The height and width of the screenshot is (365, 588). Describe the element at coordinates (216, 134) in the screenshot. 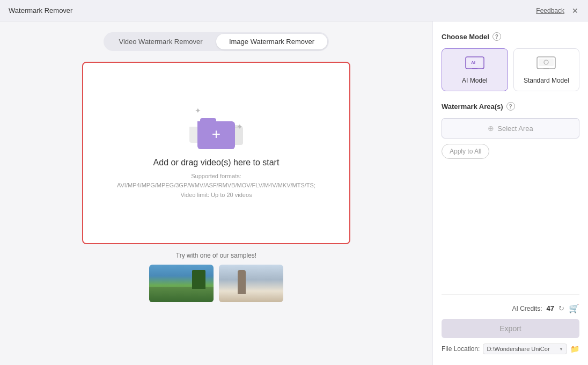

I see `folder-plus-icon: +` at that location.